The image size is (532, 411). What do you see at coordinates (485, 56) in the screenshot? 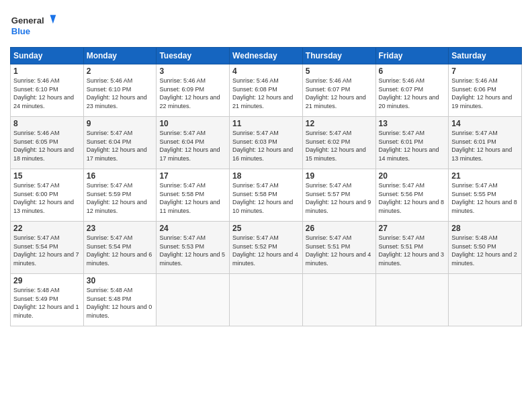
I see `col-saturday: Saturday` at bounding box center [485, 56].